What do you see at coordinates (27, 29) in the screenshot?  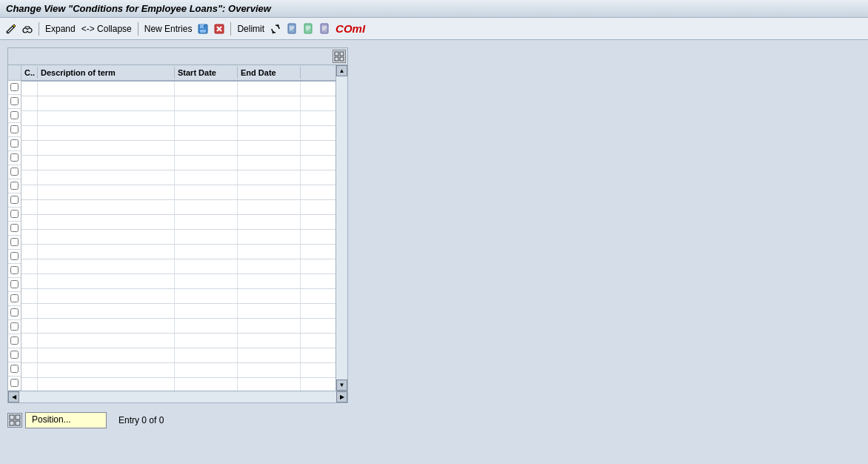 I see `copy-icon` at bounding box center [27, 29].